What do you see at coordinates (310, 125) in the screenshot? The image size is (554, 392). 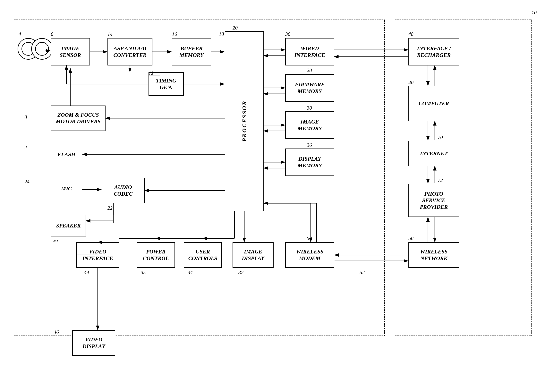 I see `image-memory-block: IMAGEMEMORY` at bounding box center [310, 125].